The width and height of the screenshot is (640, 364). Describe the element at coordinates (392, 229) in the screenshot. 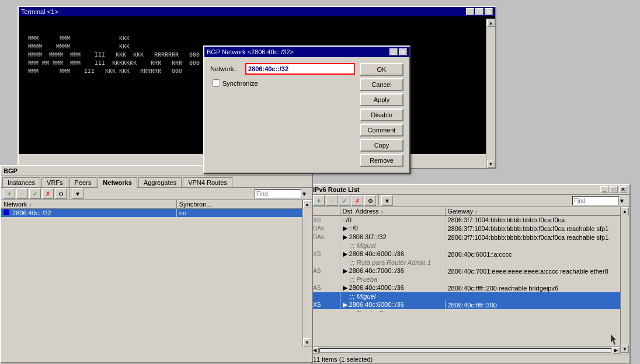

I see `address-cell: ▶ ::/0` at that location.